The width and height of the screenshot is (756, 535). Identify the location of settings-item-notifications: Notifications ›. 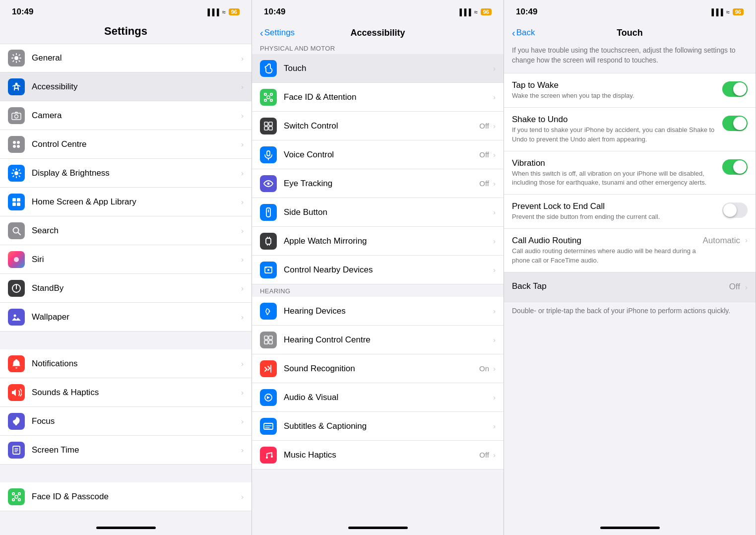
(126, 364).